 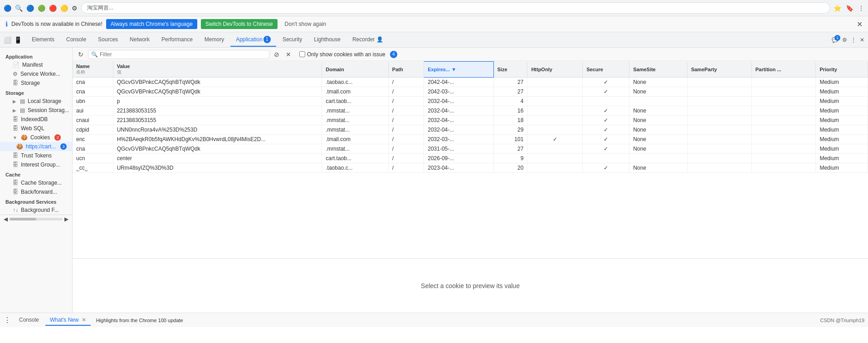 I want to click on sidebar-item-trust-tokens: 🗄 Trust Tokens, so click(x=36, y=156).